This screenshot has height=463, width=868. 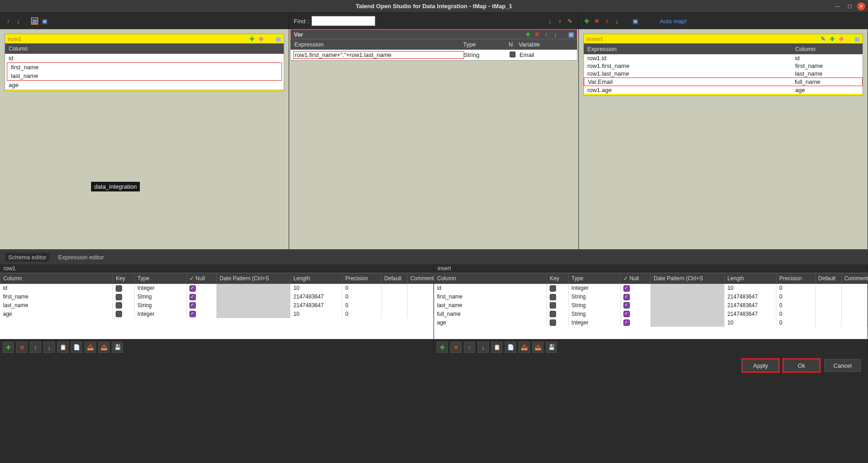 I want to click on var-popup-icon, so click(x=571, y=35).